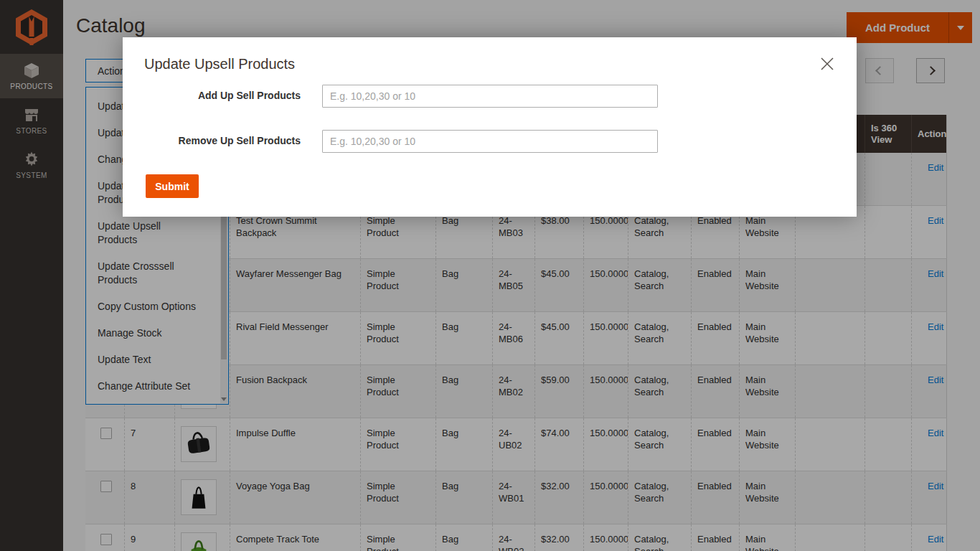 This screenshot has width=980, height=551. I want to click on add-upsell-label: Add Up Sell Products, so click(212, 95).